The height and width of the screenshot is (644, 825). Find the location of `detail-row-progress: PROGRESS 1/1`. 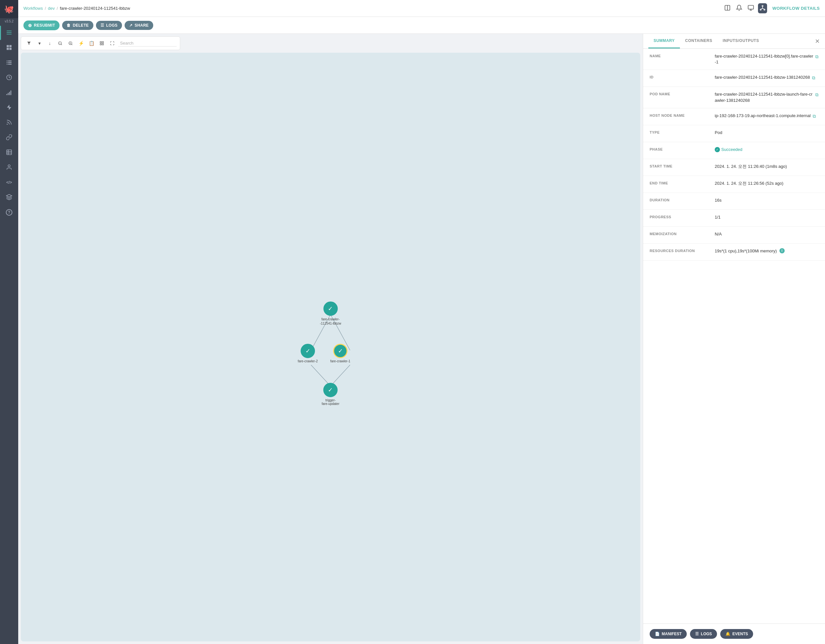

detail-row-progress: PROGRESS 1/1 is located at coordinates (734, 218).